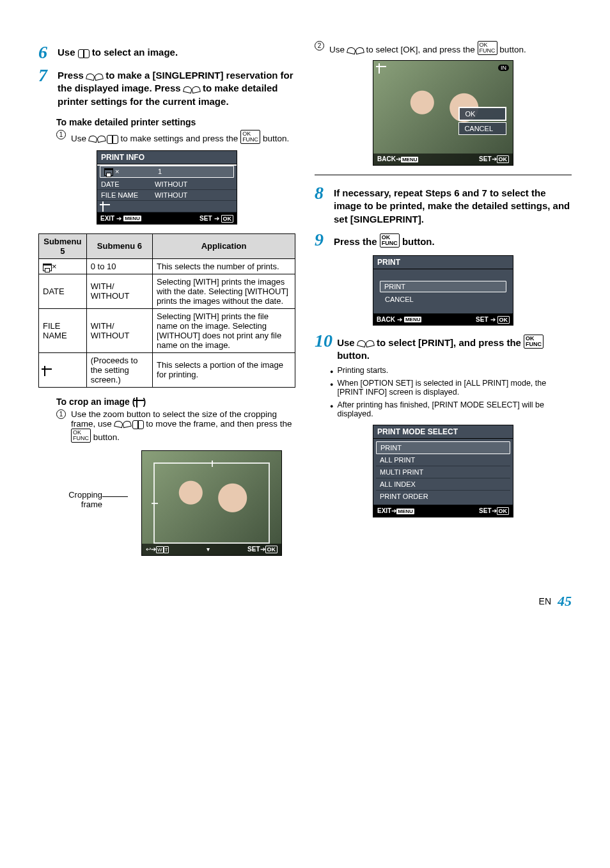 The image size is (610, 868). I want to click on pointer-connector-icon, so click(115, 472).